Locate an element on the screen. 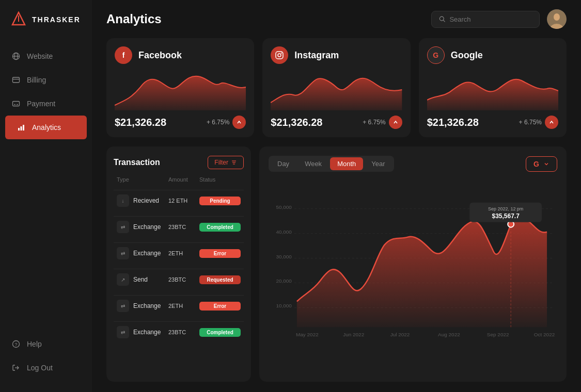 Image resolution: width=581 pixels, height=392 pixels. search-input is located at coordinates (491, 20).